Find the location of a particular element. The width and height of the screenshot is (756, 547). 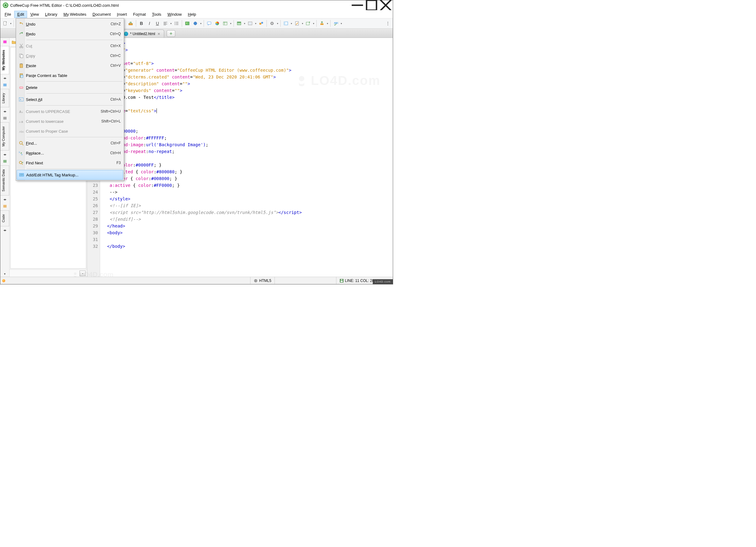

menu-item-add-edit-html-tag-markup: </>Add/Edit HTML Tag Markup... is located at coordinates (70, 175).